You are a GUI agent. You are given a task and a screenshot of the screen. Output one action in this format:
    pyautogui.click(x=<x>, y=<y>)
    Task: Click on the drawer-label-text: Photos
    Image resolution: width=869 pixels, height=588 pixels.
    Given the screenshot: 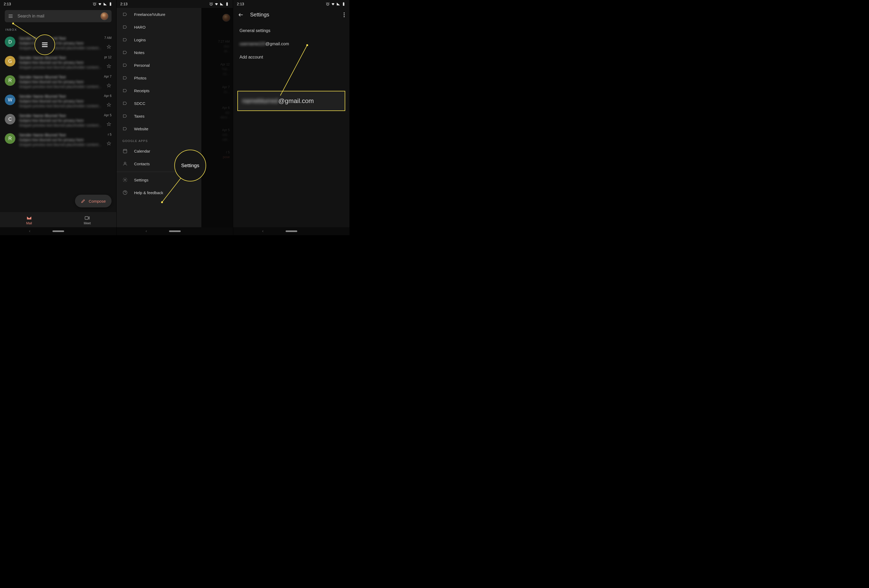 What is the action you would take?
    pyautogui.click(x=141, y=78)
    